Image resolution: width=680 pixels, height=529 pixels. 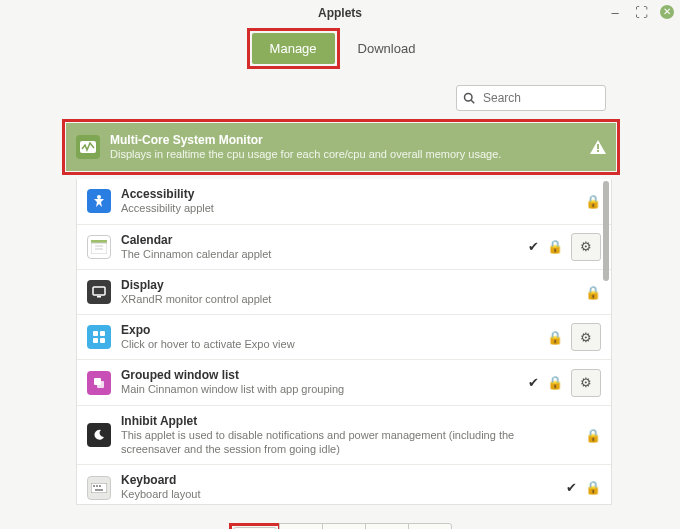 What do you see at coordinates (469, 98) in the screenshot?
I see `search-icon` at bounding box center [469, 98].